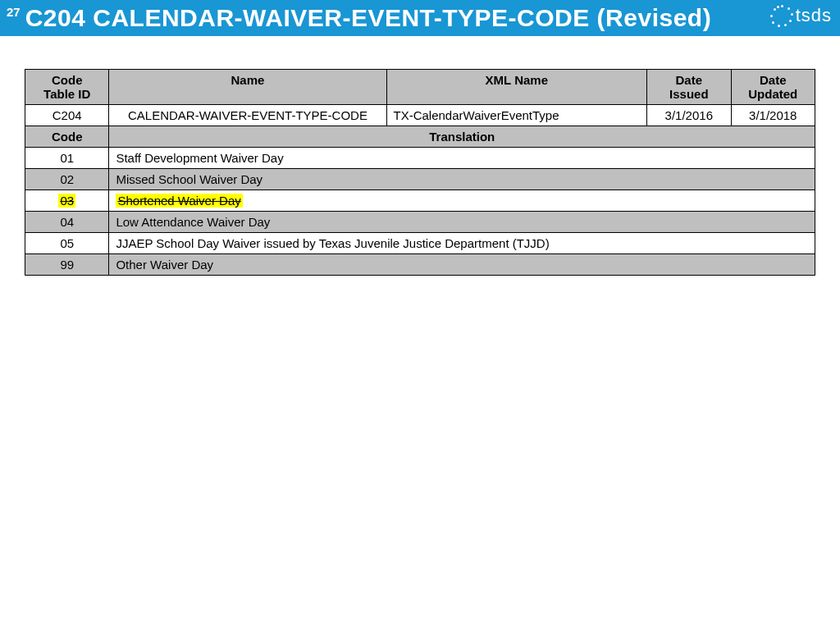 This screenshot has width=840, height=630. Describe the element at coordinates (67, 201) in the screenshot. I see `code-cell: 03` at that location.